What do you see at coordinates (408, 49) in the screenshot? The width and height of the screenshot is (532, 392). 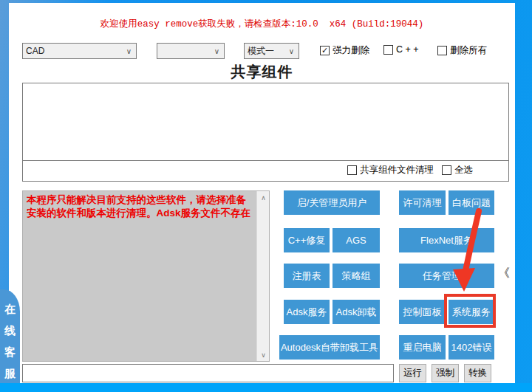 I see `checkbox-cpp-label: C + +` at bounding box center [408, 49].